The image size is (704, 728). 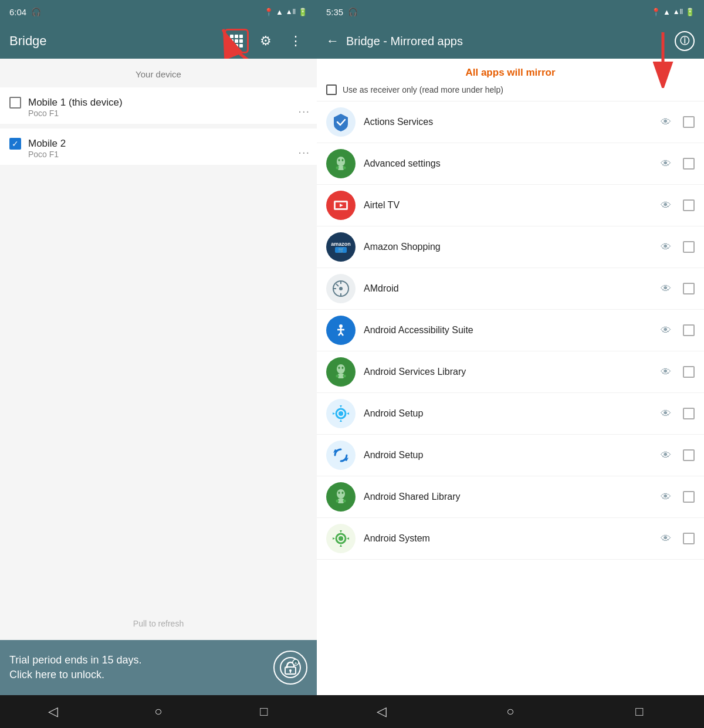 What do you see at coordinates (689, 539) in the screenshot?
I see `app-checkbox-android-system` at bounding box center [689, 539].